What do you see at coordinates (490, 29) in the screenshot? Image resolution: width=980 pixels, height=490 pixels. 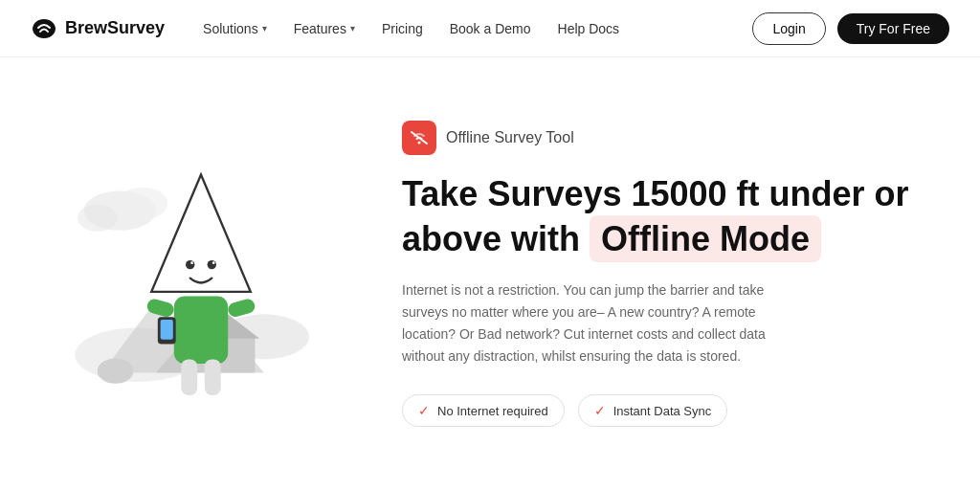 I see `navbar: BrewSurvey Solutions ▾ Features ▾ Pricin…` at bounding box center [490, 29].